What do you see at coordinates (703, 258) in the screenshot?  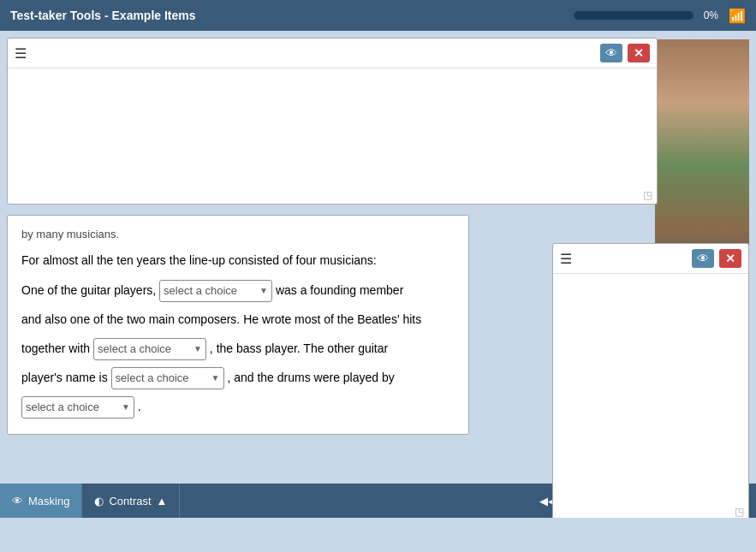 I see `secondary-panel-eye-button: 👁` at bounding box center [703, 258].